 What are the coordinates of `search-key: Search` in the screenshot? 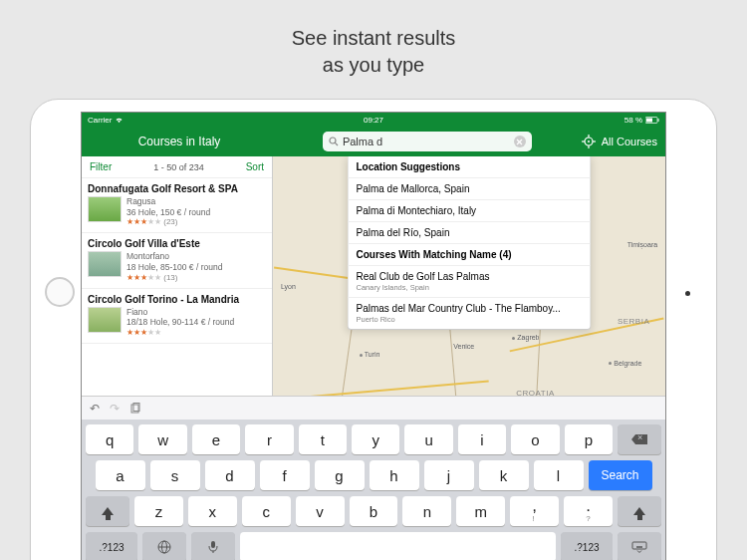 It's located at (621, 475).